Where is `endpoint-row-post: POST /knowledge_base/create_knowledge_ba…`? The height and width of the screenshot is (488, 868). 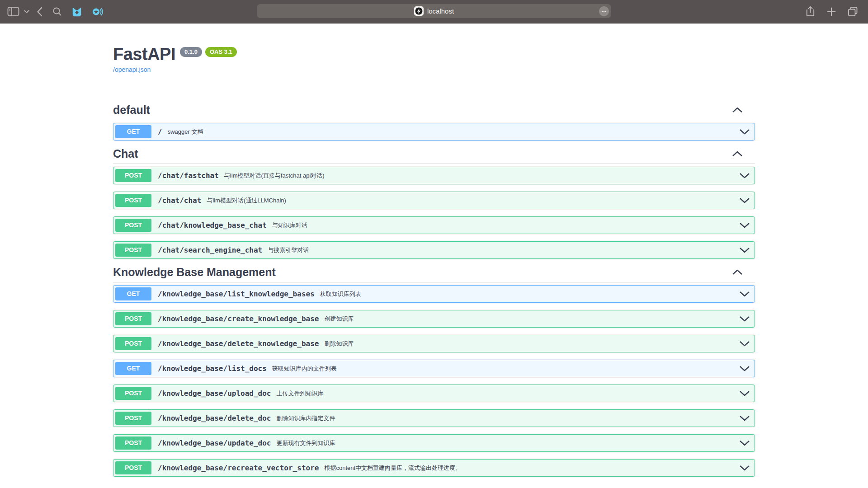 endpoint-row-post: POST /knowledge_base/create_knowledge_ba… is located at coordinates (434, 319).